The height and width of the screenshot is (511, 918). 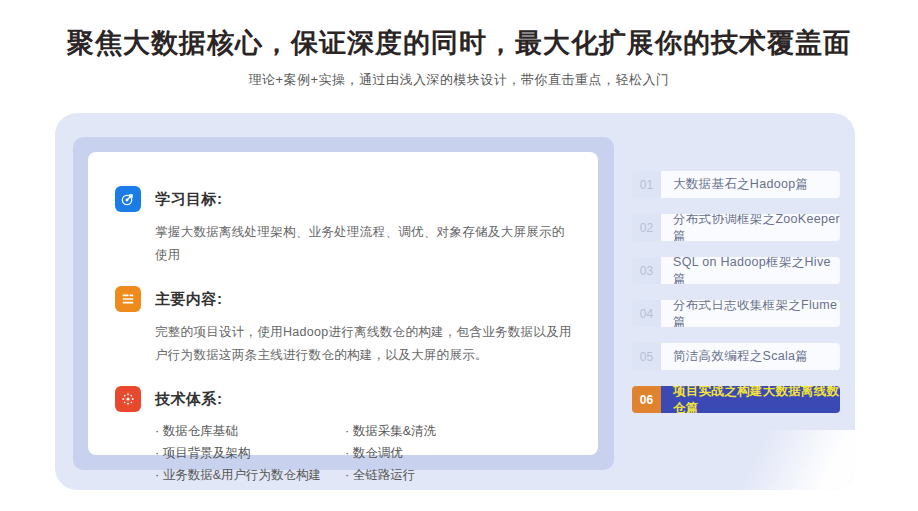 What do you see at coordinates (750, 184) in the screenshot?
I see `module-label: 大数据基石之Hadoop篇` at bounding box center [750, 184].